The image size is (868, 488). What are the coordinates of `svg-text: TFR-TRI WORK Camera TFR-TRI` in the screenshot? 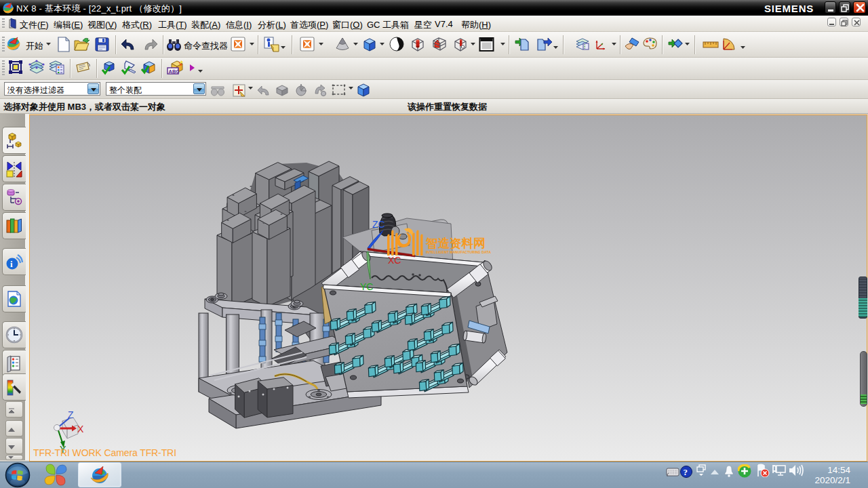 It's located at (104, 453).